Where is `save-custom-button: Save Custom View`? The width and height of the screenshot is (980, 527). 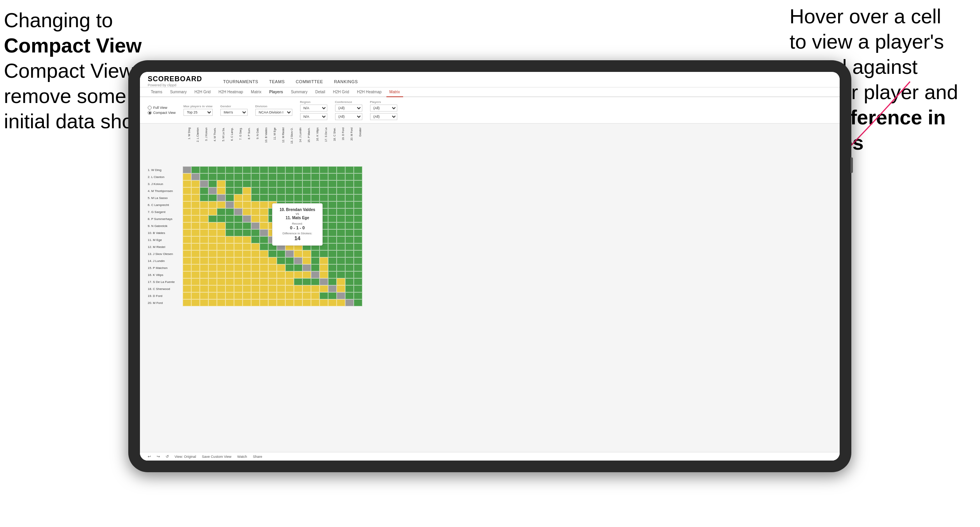
save-custom-button: Save Custom View is located at coordinates (217, 457).